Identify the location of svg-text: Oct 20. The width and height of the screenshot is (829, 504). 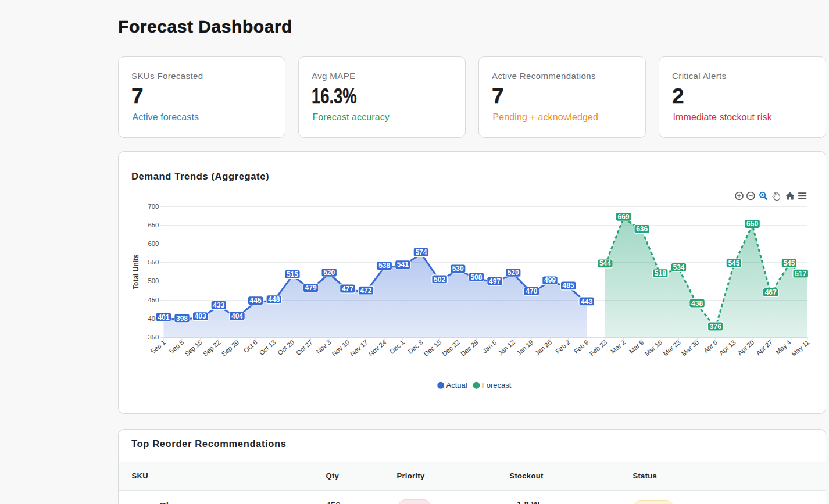
(286, 348).